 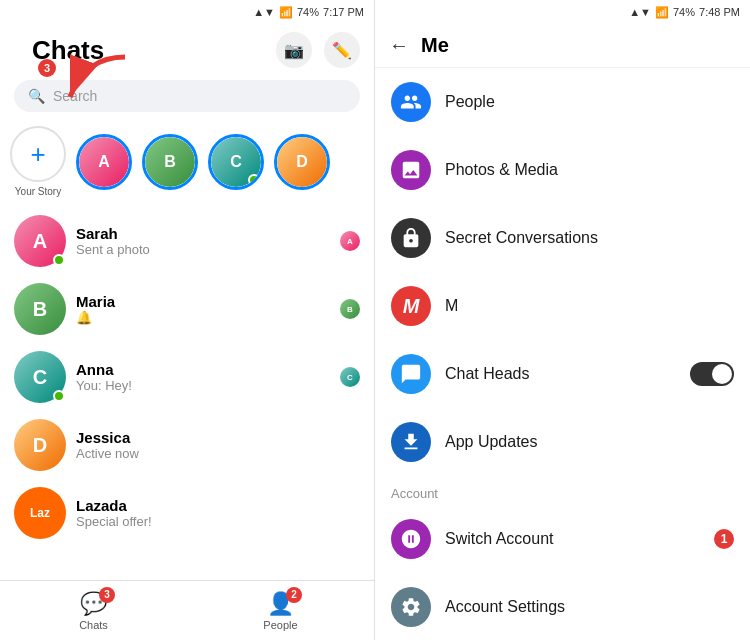 I want to click on accountsettings-icon, so click(x=411, y=607).